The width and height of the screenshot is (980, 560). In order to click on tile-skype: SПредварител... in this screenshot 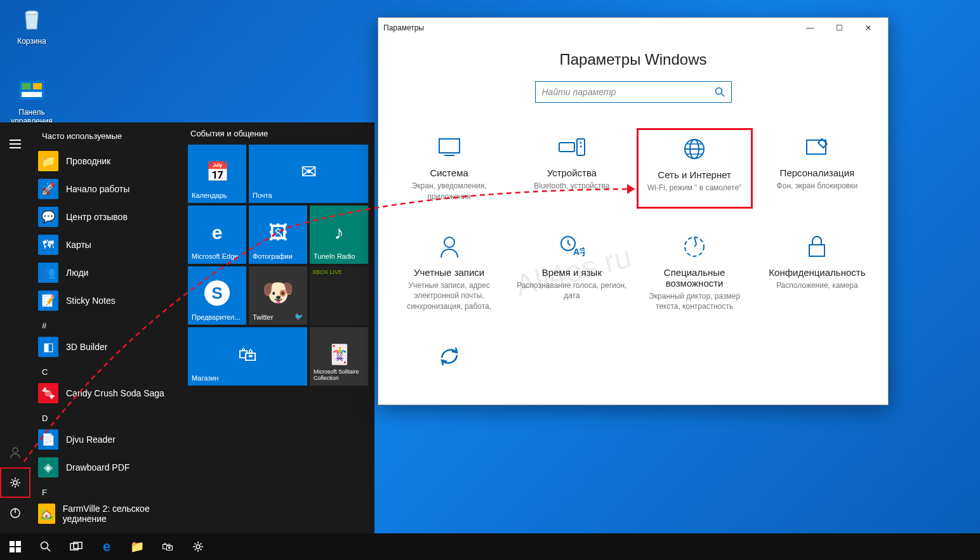, I will do `click(217, 296)`.